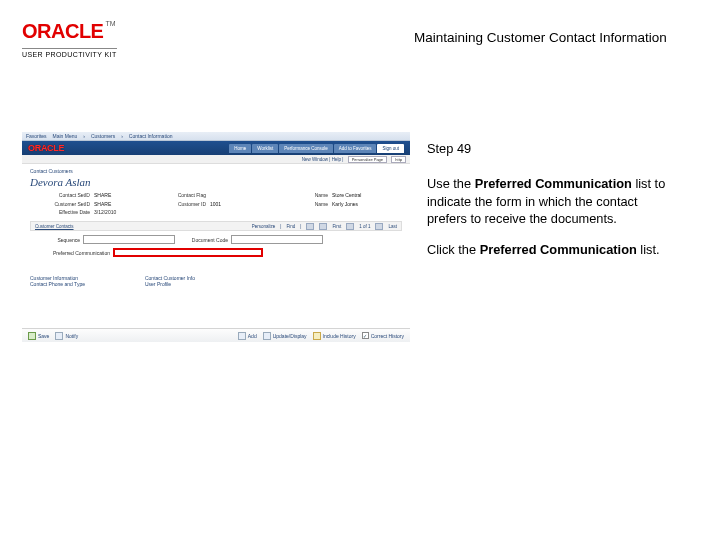 This screenshot has height=540, width=720. What do you see at coordinates (46, 148) in the screenshot?
I see `app-brand: ORACLE` at bounding box center [46, 148].